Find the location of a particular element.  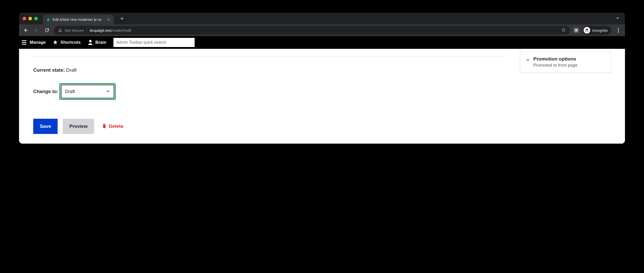

back-button is located at coordinates (26, 30).